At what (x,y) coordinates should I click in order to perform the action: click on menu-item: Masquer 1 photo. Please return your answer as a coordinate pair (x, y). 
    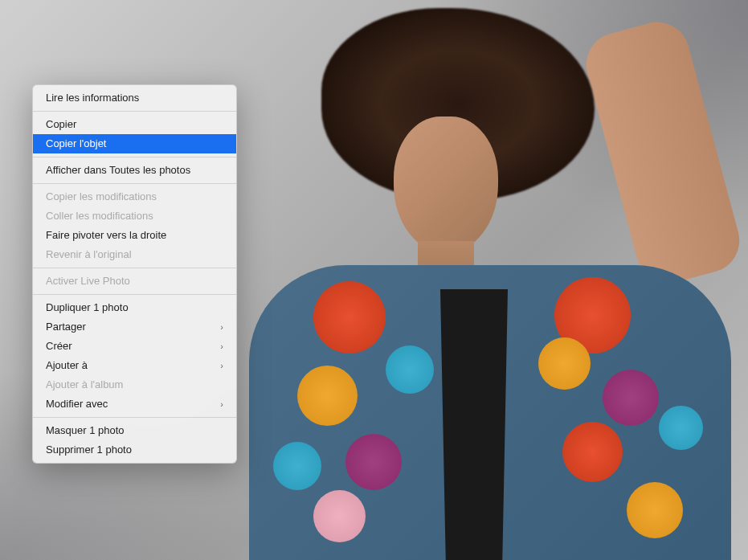
    Looking at the image, I should click on (135, 431).